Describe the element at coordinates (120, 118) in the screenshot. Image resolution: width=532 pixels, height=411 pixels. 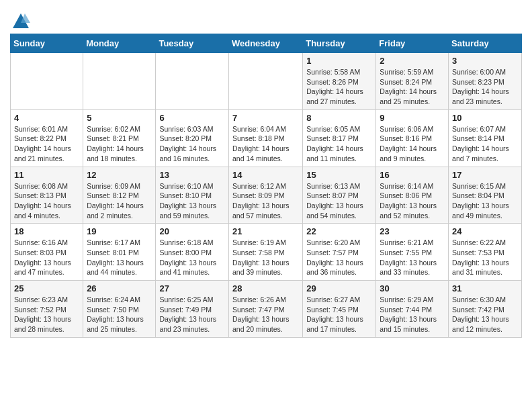
I see `day-number: 5` at that location.